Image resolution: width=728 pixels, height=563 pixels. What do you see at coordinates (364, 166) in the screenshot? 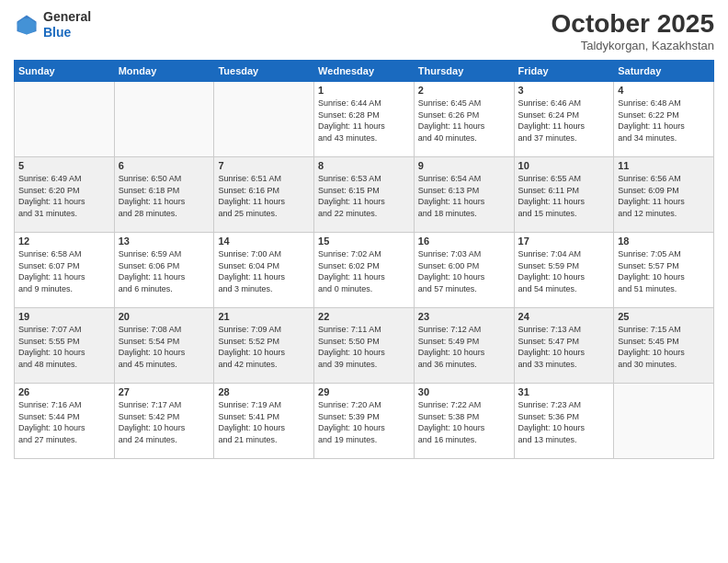
I see `day-number: 8` at bounding box center [364, 166].